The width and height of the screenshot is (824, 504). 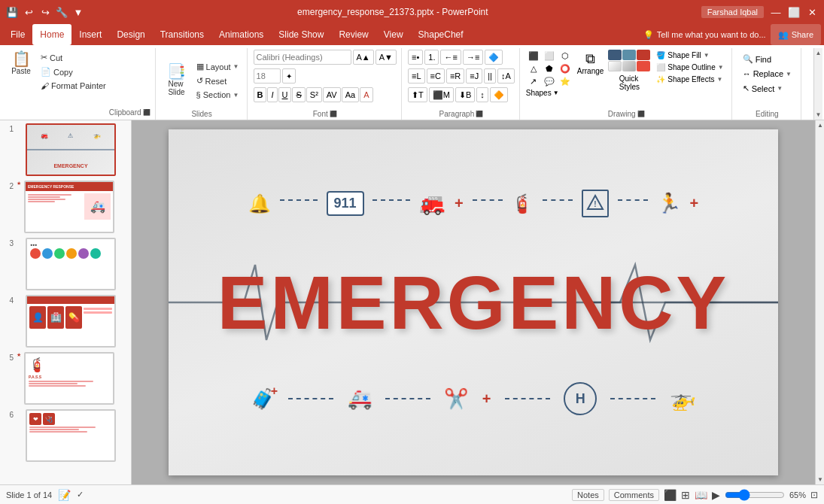 What do you see at coordinates (301, 35) in the screenshot?
I see `menu-slideshow: Slide Show` at bounding box center [301, 35].